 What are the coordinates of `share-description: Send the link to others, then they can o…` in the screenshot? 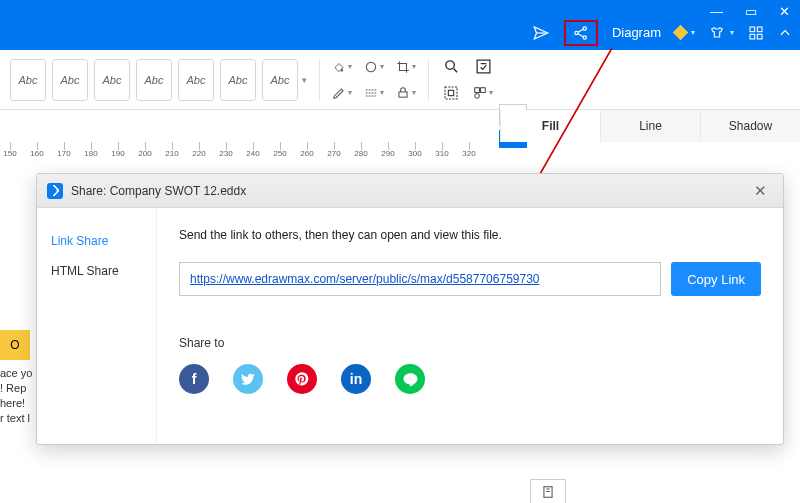 It's located at (470, 235).